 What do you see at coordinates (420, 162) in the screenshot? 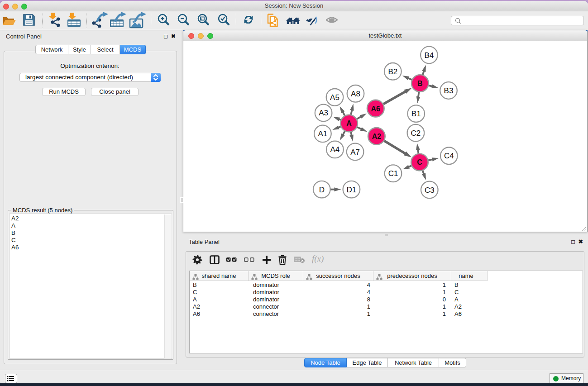
I see `svg-text: C` at bounding box center [420, 162].